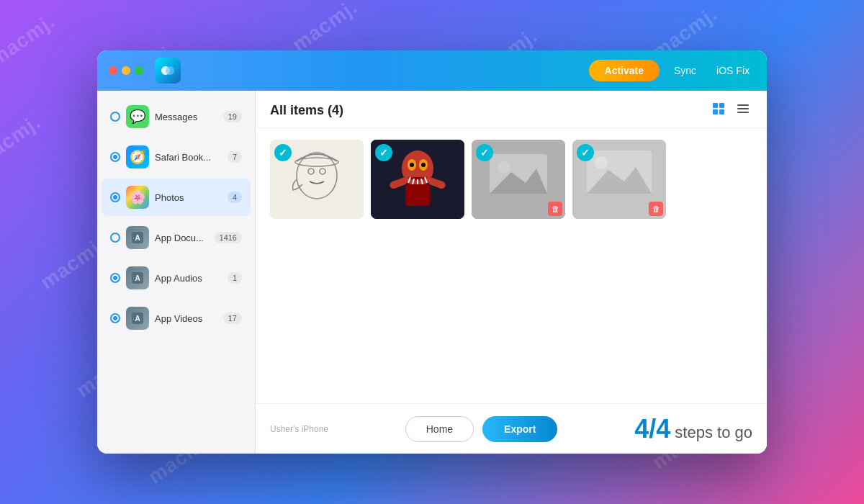  What do you see at coordinates (585, 153) in the screenshot?
I see `photo-check-4: ✓` at bounding box center [585, 153].